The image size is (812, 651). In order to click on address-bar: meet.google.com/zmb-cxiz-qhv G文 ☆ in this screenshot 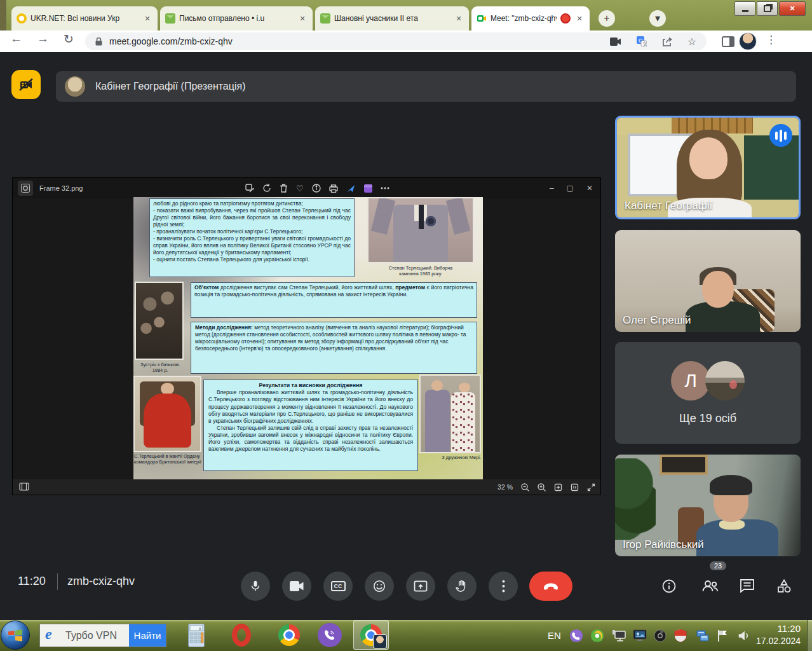, I will do `click(396, 41)`.